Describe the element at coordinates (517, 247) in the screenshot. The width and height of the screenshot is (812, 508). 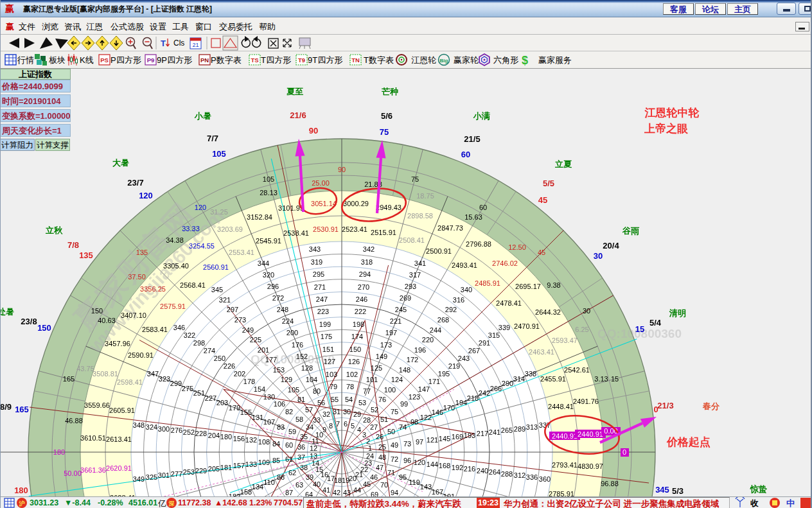
I see `svg-text: 12.50` at that location.